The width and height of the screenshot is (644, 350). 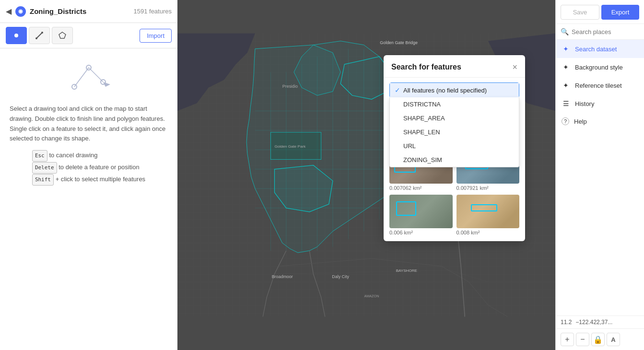 What do you see at coordinates (566, 322) in the screenshot?
I see `zoom-level: 11.2` at bounding box center [566, 322].